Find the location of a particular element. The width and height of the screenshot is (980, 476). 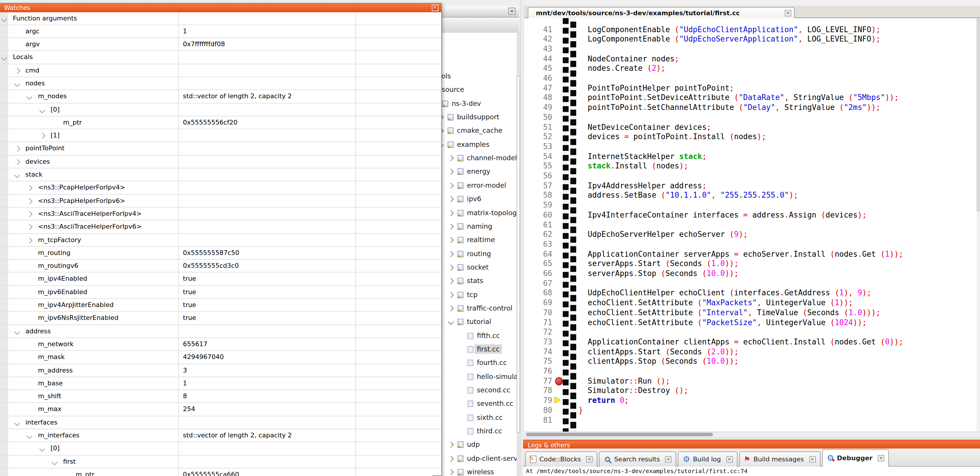

line-number: 45 is located at coordinates (538, 69).